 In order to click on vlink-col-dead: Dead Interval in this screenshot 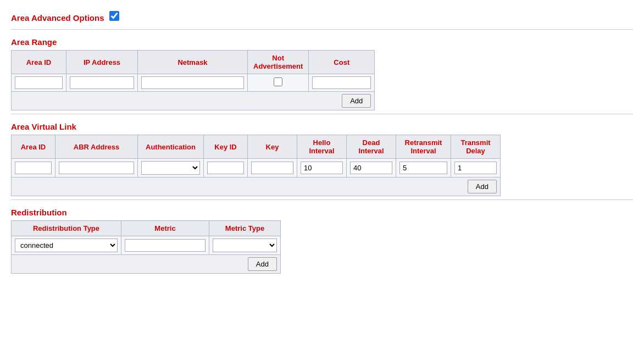, I will do `click(371, 147)`.